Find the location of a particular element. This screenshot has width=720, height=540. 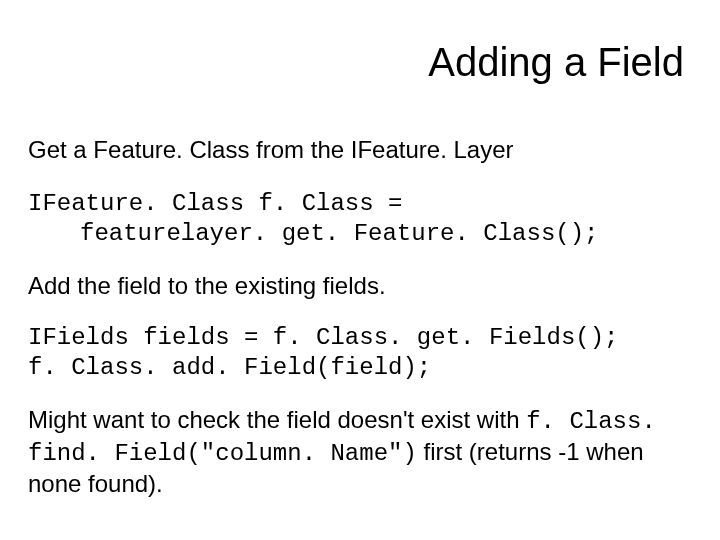

slide-title: Adding a Field is located at coordinates (360, 62).